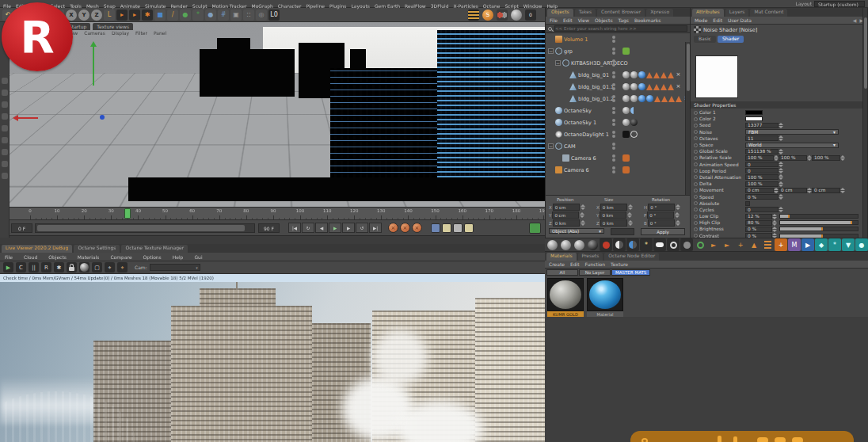  Describe the element at coordinates (535, 228) in the screenshot. I see `solo-button` at that location.